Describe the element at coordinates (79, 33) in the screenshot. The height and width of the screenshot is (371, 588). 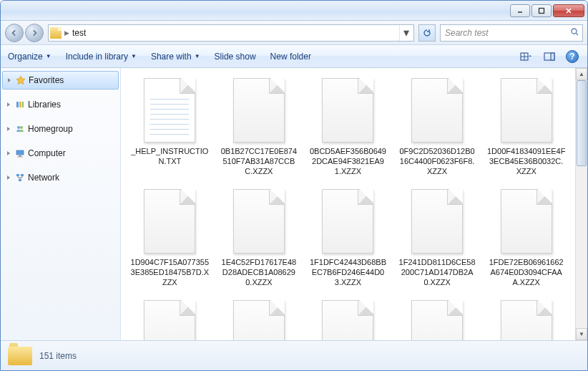
I see `address-folder: test` at that location.